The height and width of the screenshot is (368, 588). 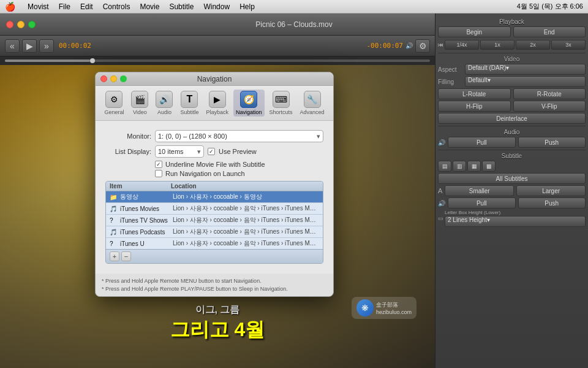 I want to click on shortcuts-icon: ⌨, so click(x=281, y=99).